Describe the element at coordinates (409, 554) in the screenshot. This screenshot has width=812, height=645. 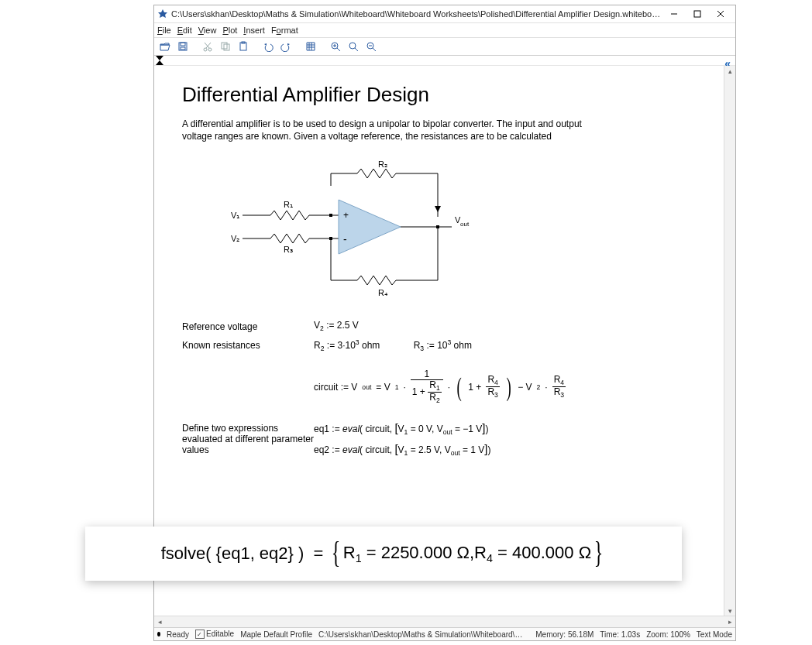
I see `fsolve-r1: R1 = 2250.000 Ω,` at that location.